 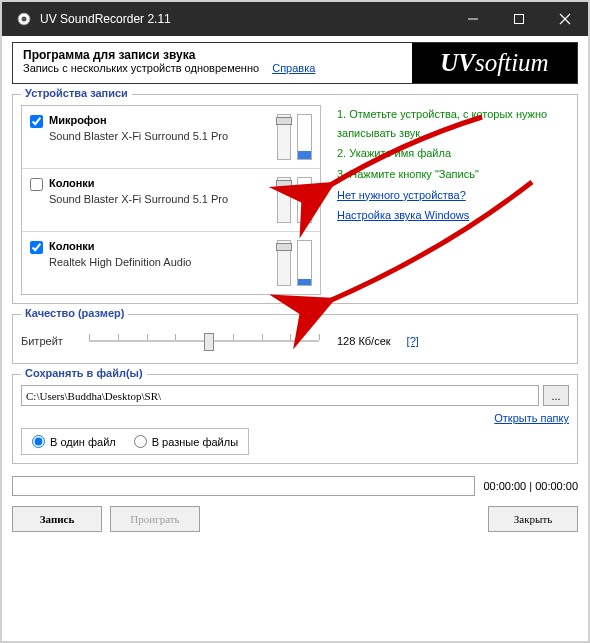 I want to click on tip-3: 3. Нажмите кнопку "Запись", so click(x=450, y=174).